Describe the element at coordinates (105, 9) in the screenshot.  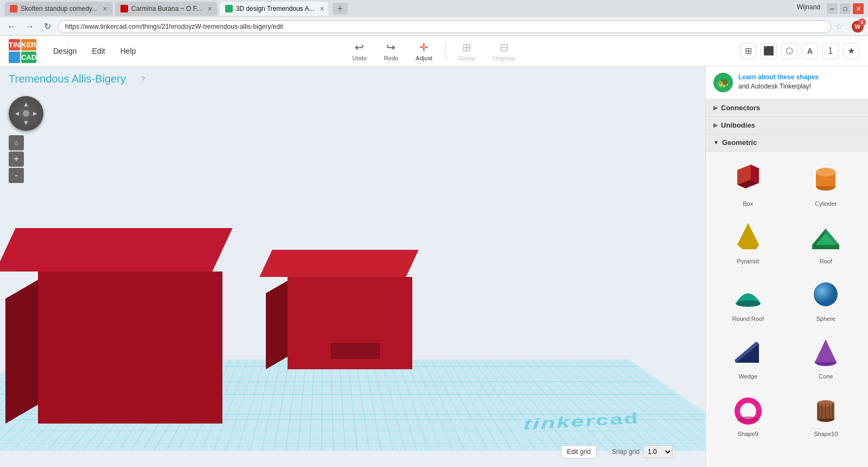
I see `tab-close-1: ✕` at that location.